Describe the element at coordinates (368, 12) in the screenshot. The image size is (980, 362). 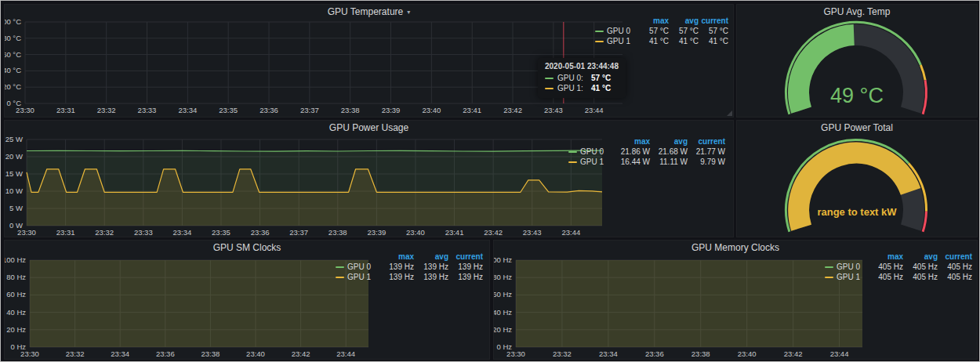
I see `panel-header-gpu-temperature: GPU Temperature ▾` at that location.